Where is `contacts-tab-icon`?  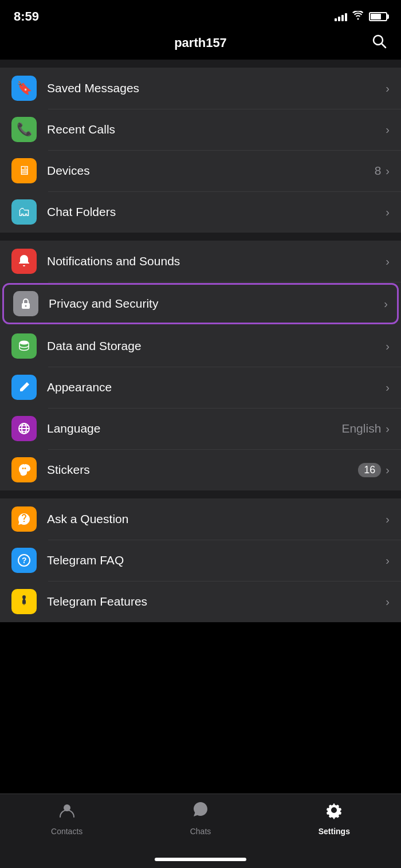 contacts-tab-icon is located at coordinates (67, 812).